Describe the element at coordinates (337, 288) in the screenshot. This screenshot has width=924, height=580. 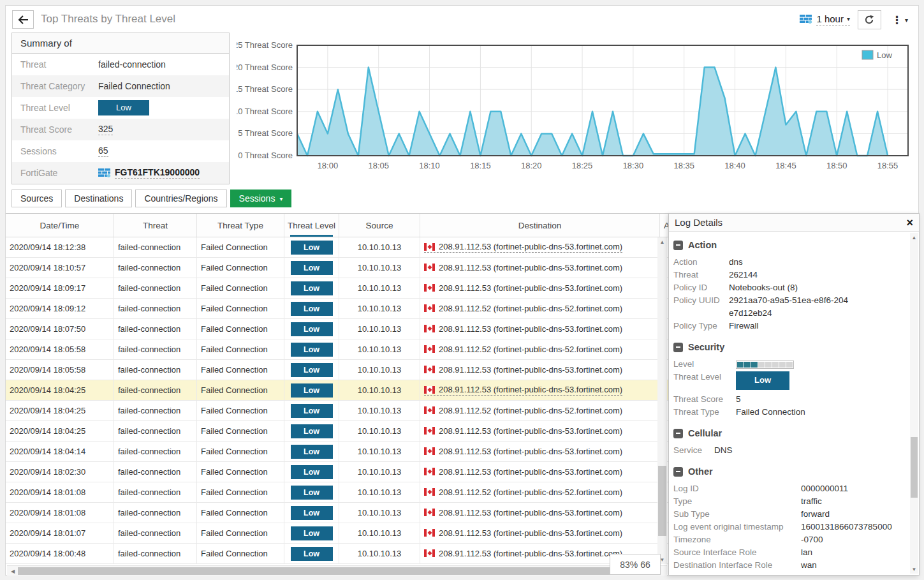
I see `table-row: 2020/09/14 18:09:17failed-connectionFail…` at that location.